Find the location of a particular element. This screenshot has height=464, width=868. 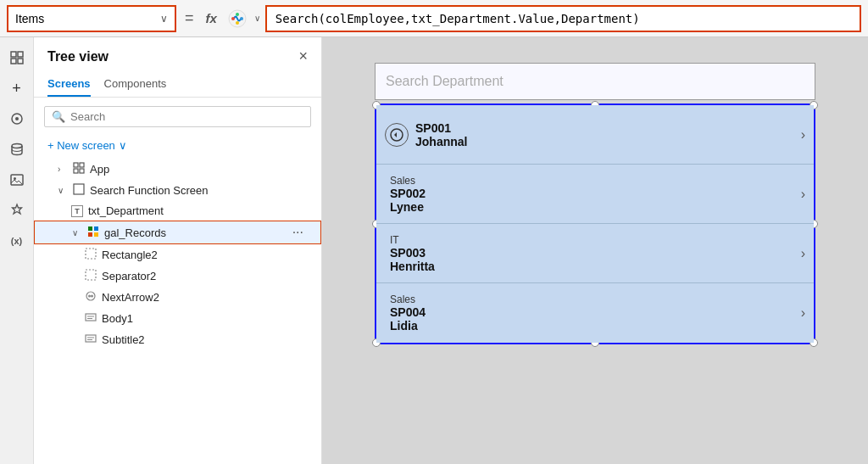

tab-screens: Screens is located at coordinates (70, 85).